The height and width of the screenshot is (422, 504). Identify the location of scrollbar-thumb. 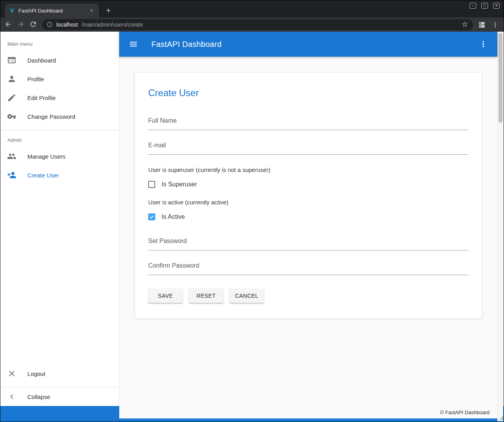
(500, 78).